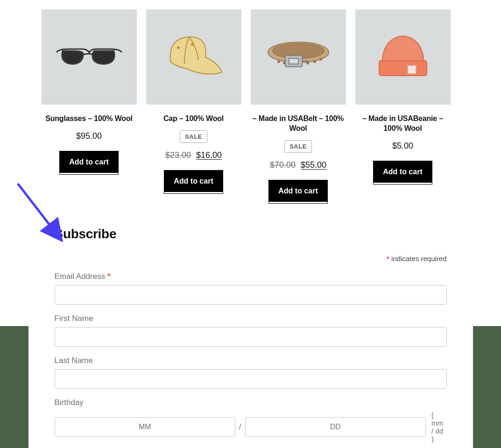 The height and width of the screenshot is (448, 501). Describe the element at coordinates (402, 146) in the screenshot. I see `product-price: $5.00` at that location.